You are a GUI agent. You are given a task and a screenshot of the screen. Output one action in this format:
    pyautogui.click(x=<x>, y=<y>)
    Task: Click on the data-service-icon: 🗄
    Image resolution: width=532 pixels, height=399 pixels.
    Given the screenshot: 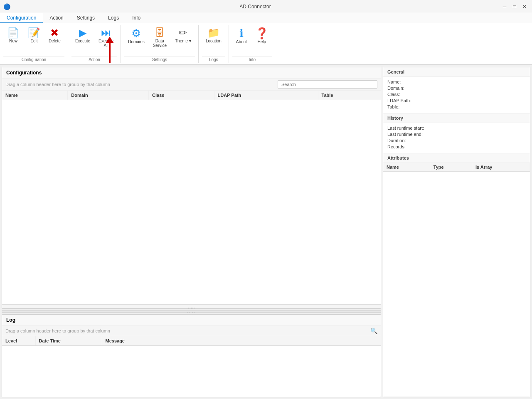 What is the action you would take?
    pyautogui.click(x=160, y=33)
    